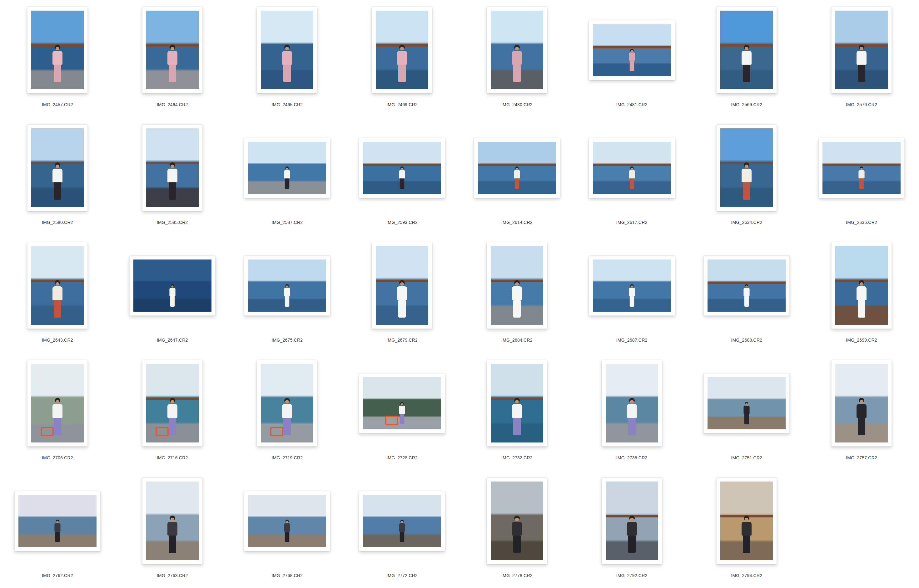  What do you see at coordinates (632, 179) in the screenshot?
I see `photo-thumbnail: IMG_2617.CR2` at bounding box center [632, 179].